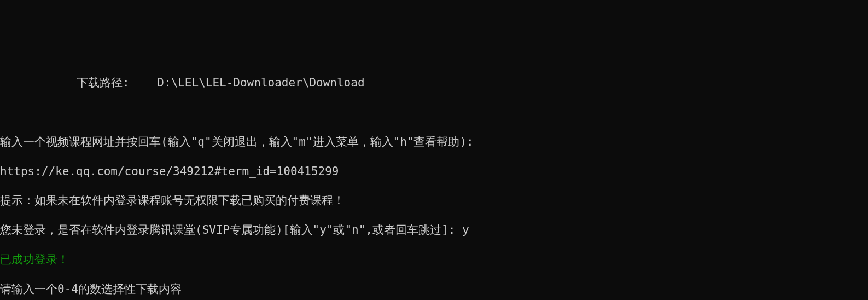 The height and width of the screenshot is (300, 868). I want to click on login-success: 已成功登录！, so click(434, 259).